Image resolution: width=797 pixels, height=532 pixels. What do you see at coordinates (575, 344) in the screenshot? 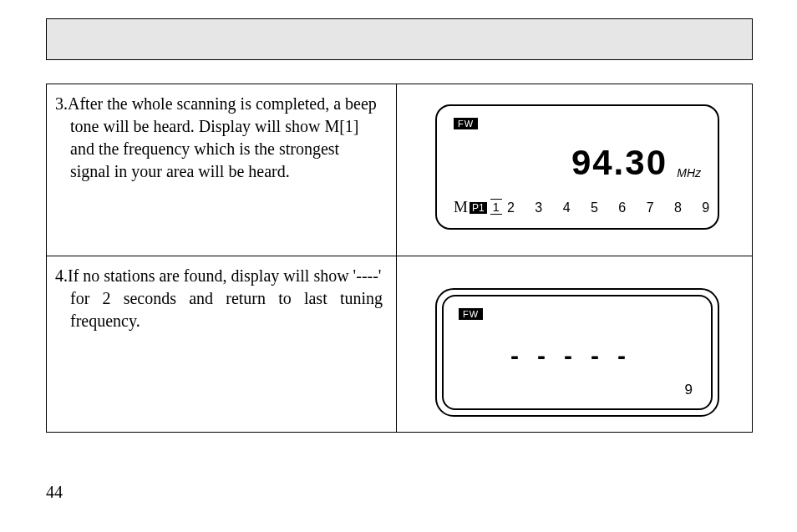
I see `step-4-figure-cell: FW ----- 9` at bounding box center [575, 344].